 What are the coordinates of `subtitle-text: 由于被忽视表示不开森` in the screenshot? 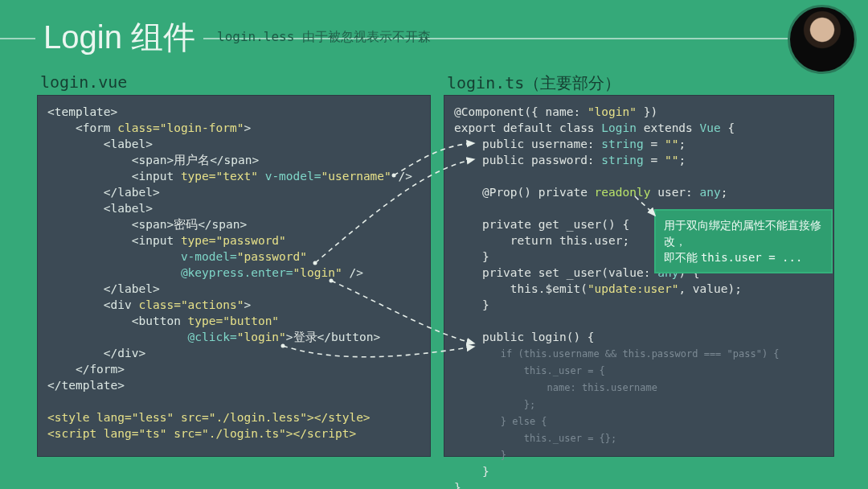 It's located at (366, 37).